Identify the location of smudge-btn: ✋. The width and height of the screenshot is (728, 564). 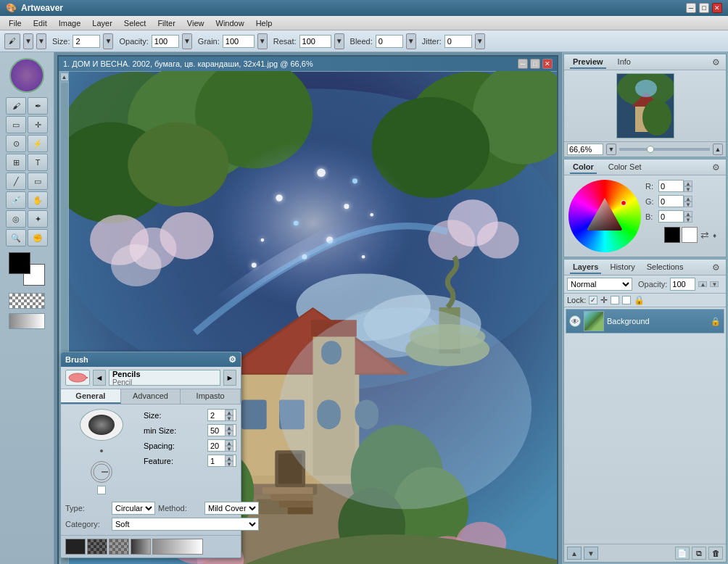
(38, 200).